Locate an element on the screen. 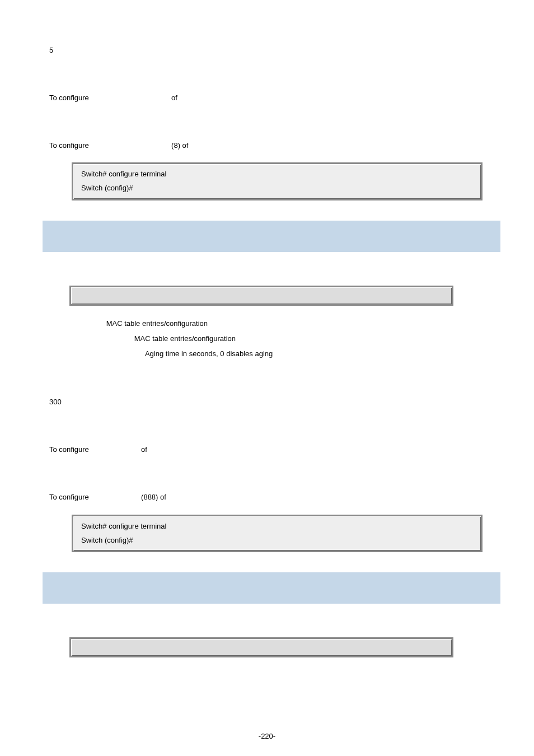  param-line: Aging time in seconds, 0 disables aging is located at coordinates (277, 354).